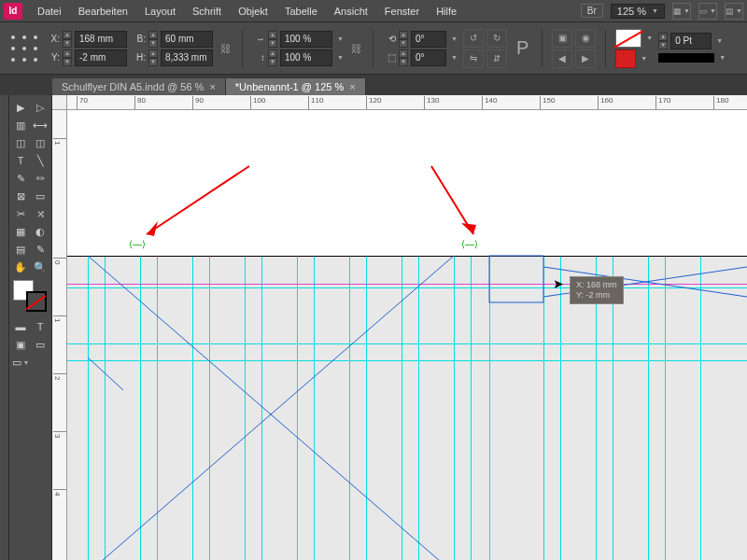 This screenshot has width=747, height=560. What do you see at coordinates (407, 103) in the screenshot?
I see `horizontal-ruler: 70 80 90 100 110 120 130 140 150 160 170…` at bounding box center [407, 103].